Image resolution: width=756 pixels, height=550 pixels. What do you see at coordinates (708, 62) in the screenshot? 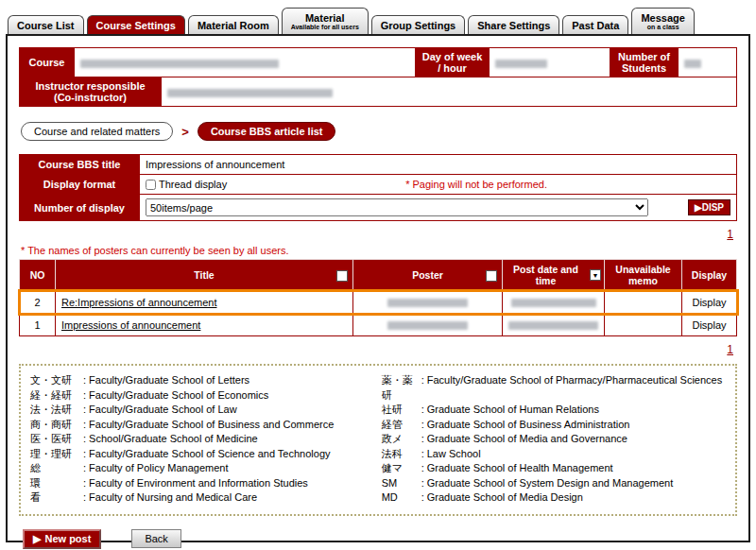
I see `number-of-students-cell` at bounding box center [708, 62].